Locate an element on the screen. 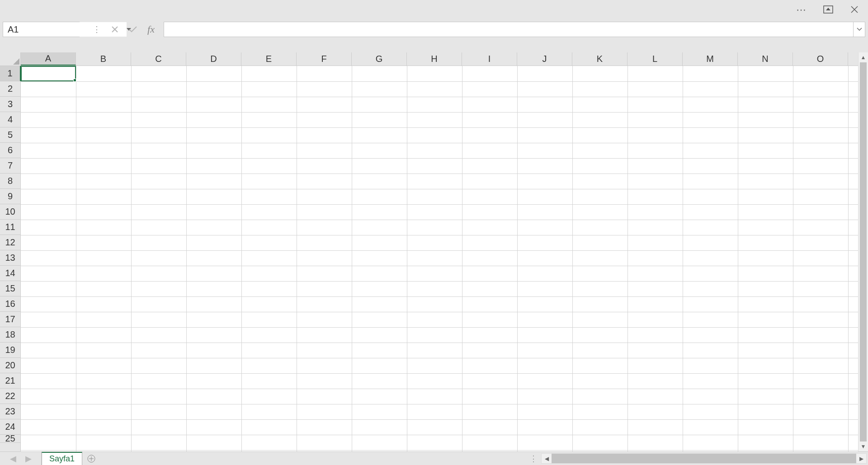  chevron-down-icon is located at coordinates (859, 29).